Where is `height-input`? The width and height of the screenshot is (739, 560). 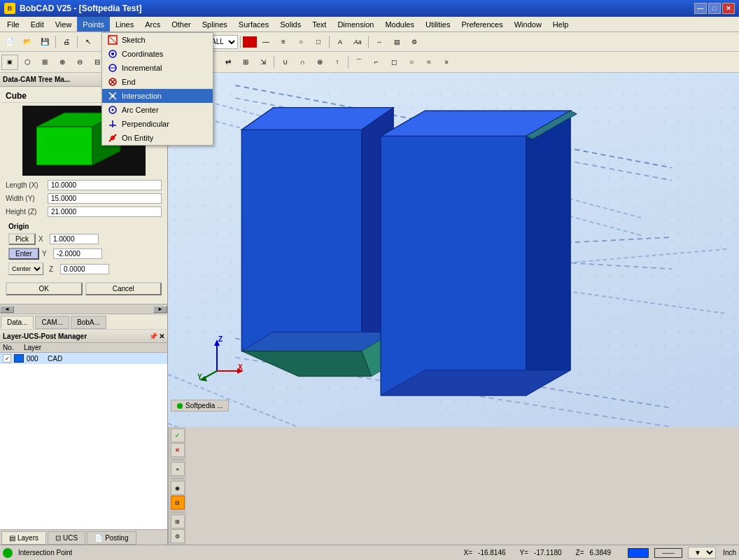
height-input is located at coordinates (105, 211).